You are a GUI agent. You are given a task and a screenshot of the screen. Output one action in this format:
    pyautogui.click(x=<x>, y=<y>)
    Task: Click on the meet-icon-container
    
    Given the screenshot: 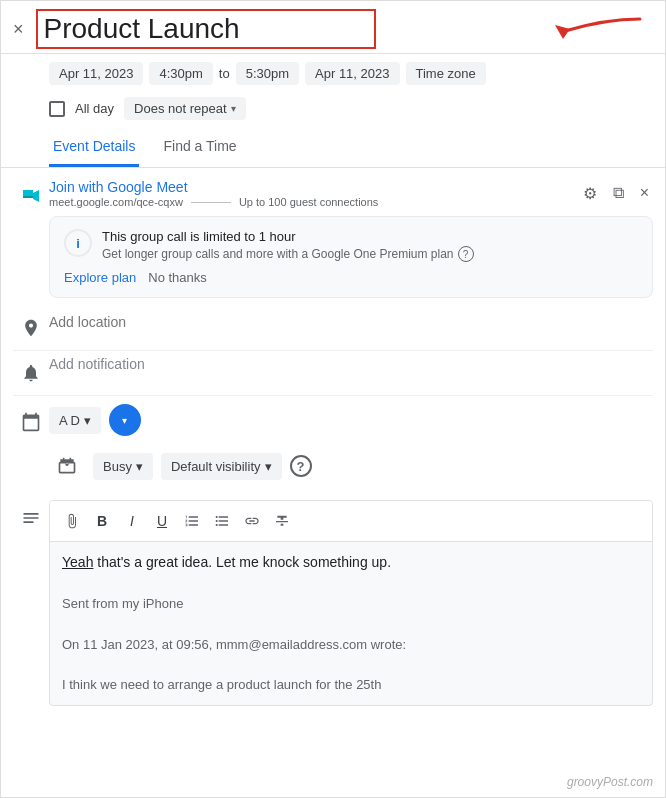 What is the action you would take?
    pyautogui.click(x=31, y=196)
    